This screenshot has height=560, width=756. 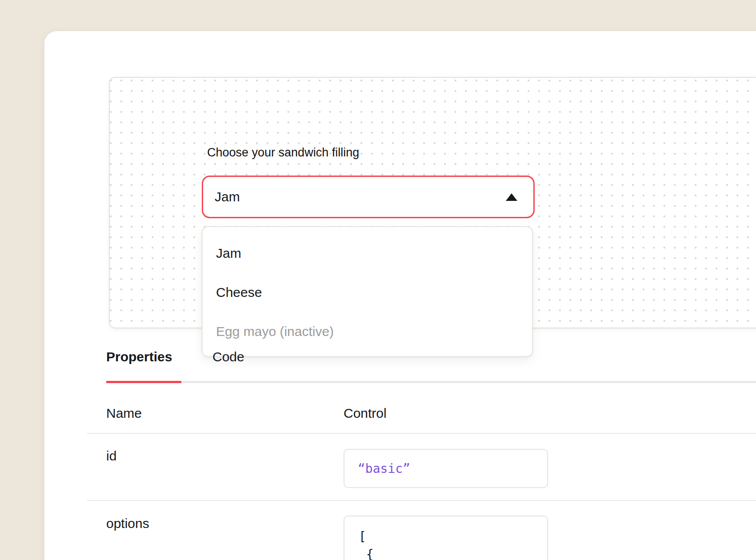 What do you see at coordinates (139, 357) in the screenshot?
I see `tab-properties: Properties` at bounding box center [139, 357].